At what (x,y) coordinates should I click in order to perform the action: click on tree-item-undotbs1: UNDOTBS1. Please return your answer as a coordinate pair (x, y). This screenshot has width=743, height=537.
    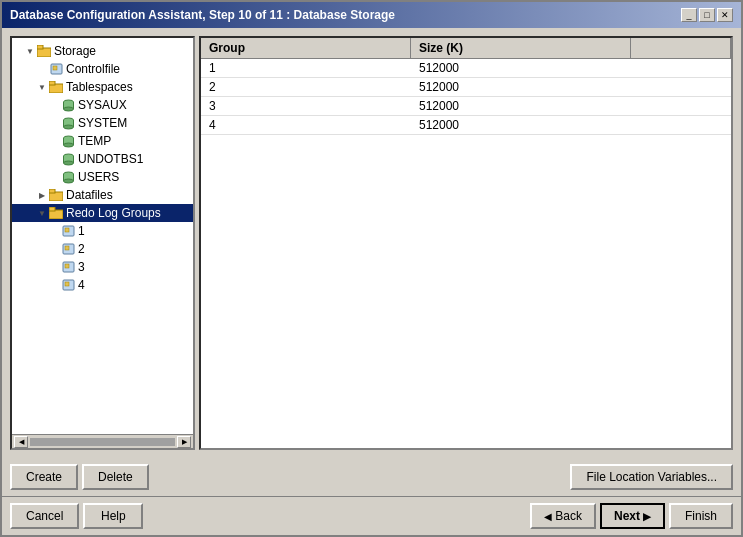
    Looking at the image, I should click on (102, 159).